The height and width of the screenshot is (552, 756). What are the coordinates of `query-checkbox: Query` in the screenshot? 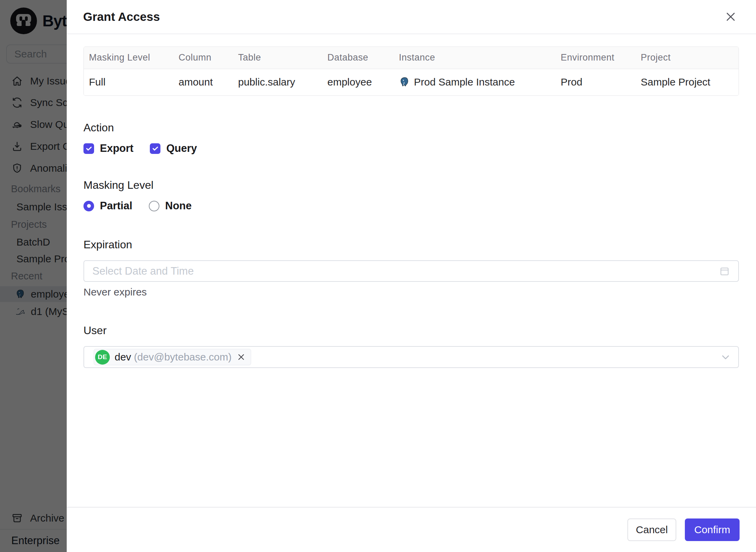 It's located at (173, 148).